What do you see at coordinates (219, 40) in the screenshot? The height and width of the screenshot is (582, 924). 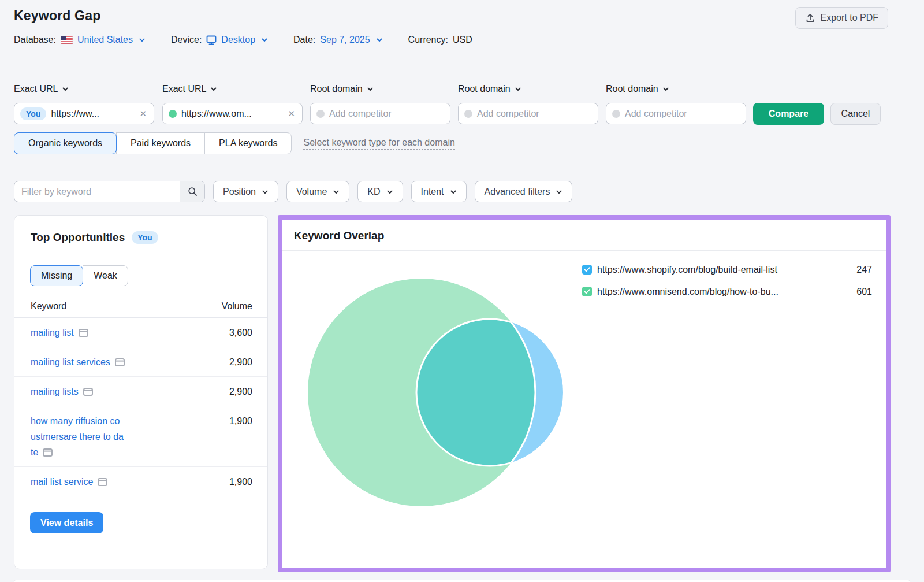 I see `device-selector: Device: Desktop` at bounding box center [219, 40].